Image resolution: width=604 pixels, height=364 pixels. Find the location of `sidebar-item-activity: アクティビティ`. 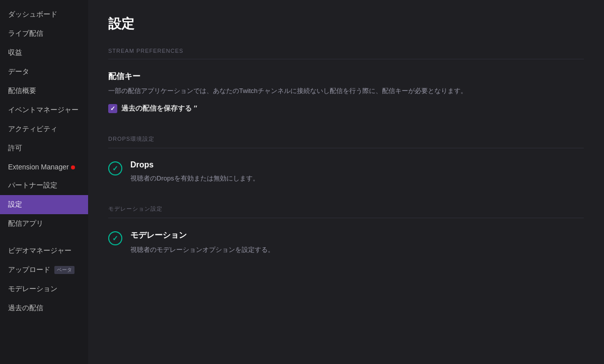

sidebar-item-activity: アクティビティ is located at coordinates (44, 129).